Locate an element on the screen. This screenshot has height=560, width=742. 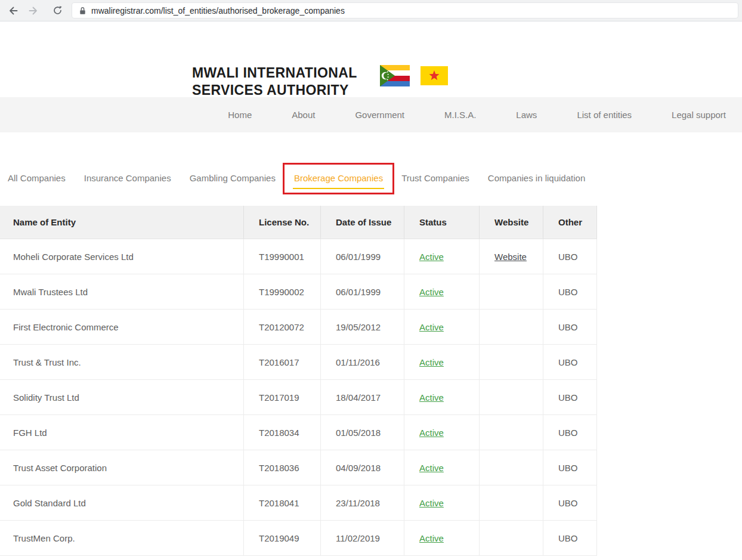
table-row: FGH LtdT201803401/05/2018ActiveUBO is located at coordinates (298, 433).